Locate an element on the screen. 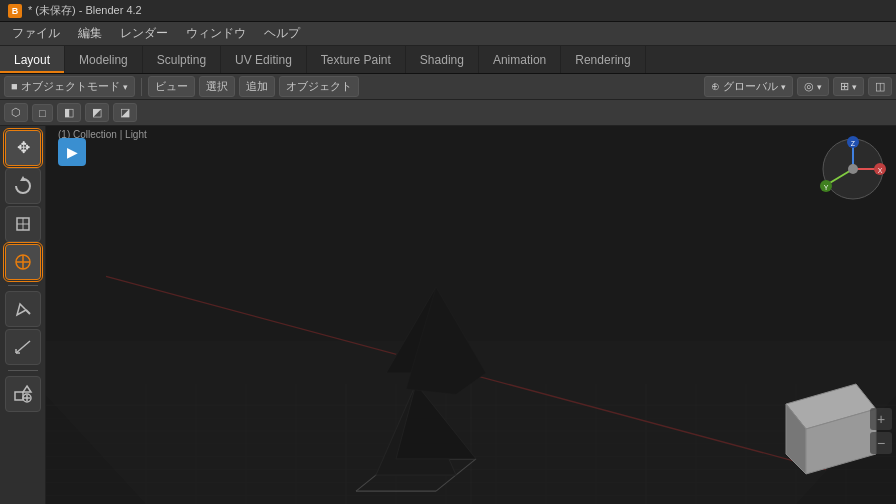 The image size is (896, 504). navigation-gizmo: X Y Z is located at coordinates (853, 169).